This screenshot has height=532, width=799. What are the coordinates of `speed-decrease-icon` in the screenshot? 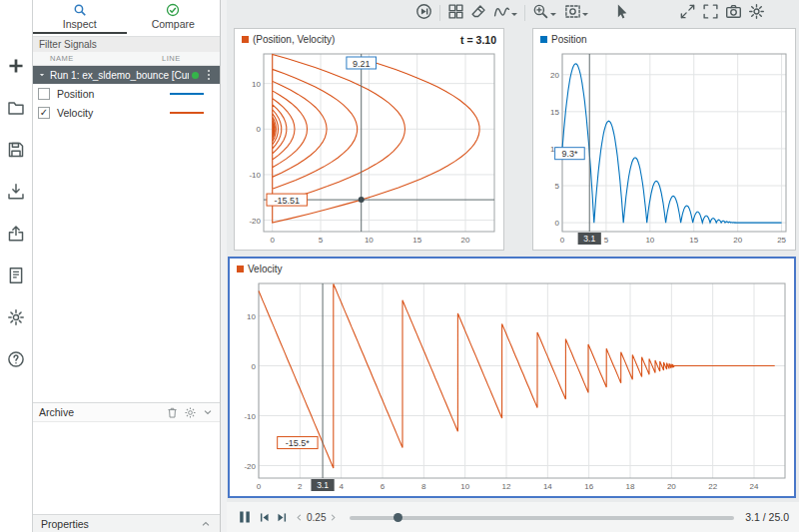 It's located at (300, 517).